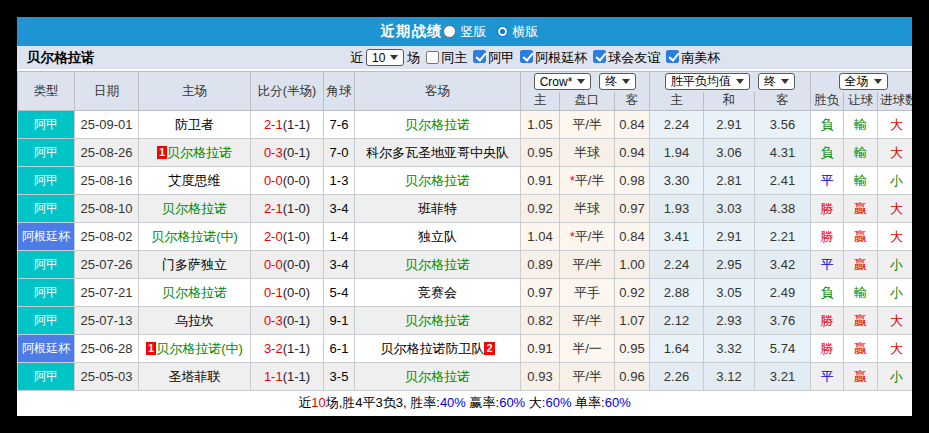 The width and height of the screenshot is (929, 433). I want to click on col-header-corners: 角球, so click(340, 92).